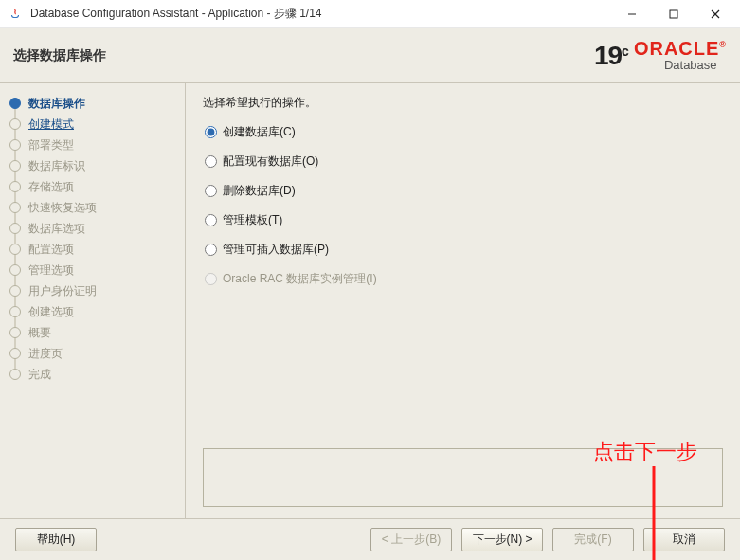 This screenshot has width=740, height=560. What do you see at coordinates (93, 333) in the screenshot?
I see `wizard-step: 概要` at bounding box center [93, 333].